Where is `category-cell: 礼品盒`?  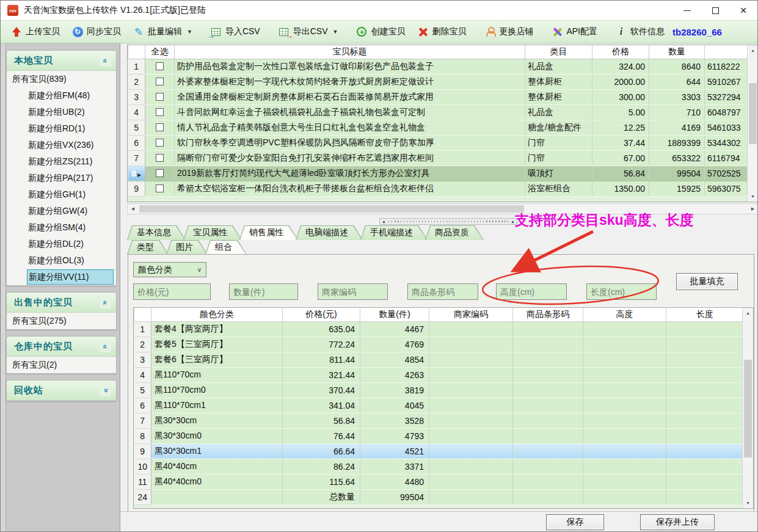 category-cell: 礼品盒 is located at coordinates (559, 112).